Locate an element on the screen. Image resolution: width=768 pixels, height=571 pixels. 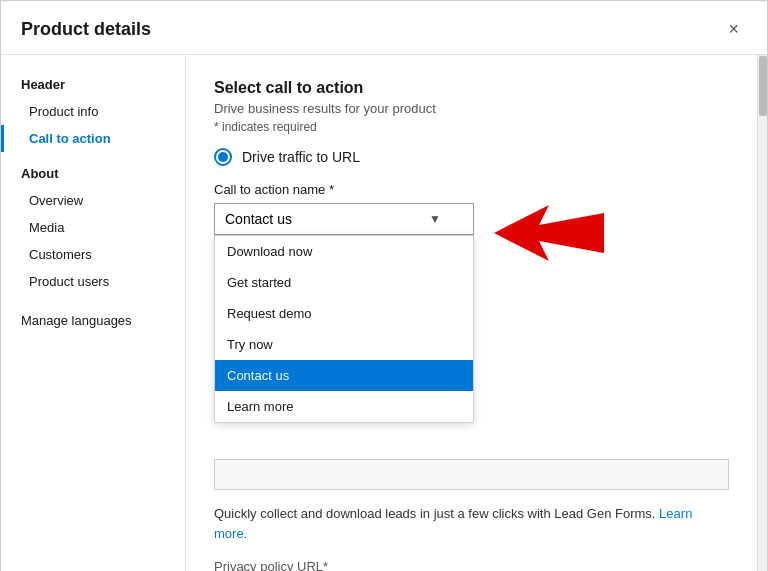
sidebar-item-overview: Overview is located at coordinates (93, 200).